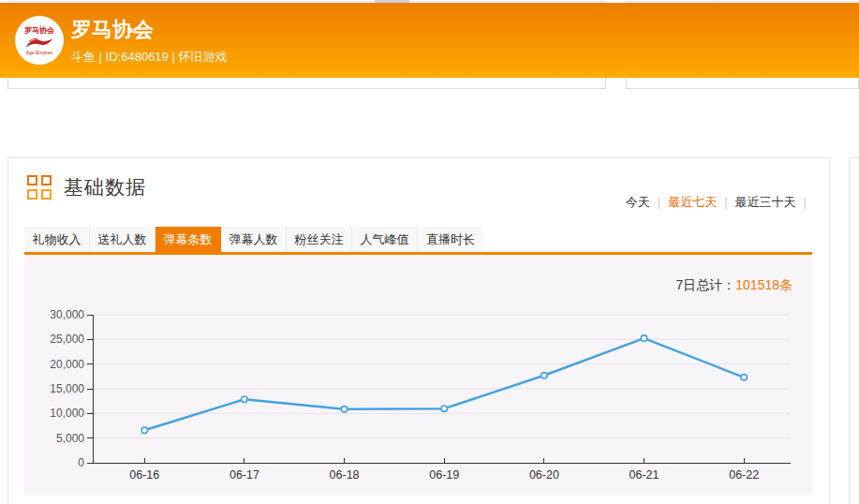 This screenshot has height=504, width=859. Describe the element at coordinates (319, 240) in the screenshot. I see `tab-followers: 粉丝关注` at that location.